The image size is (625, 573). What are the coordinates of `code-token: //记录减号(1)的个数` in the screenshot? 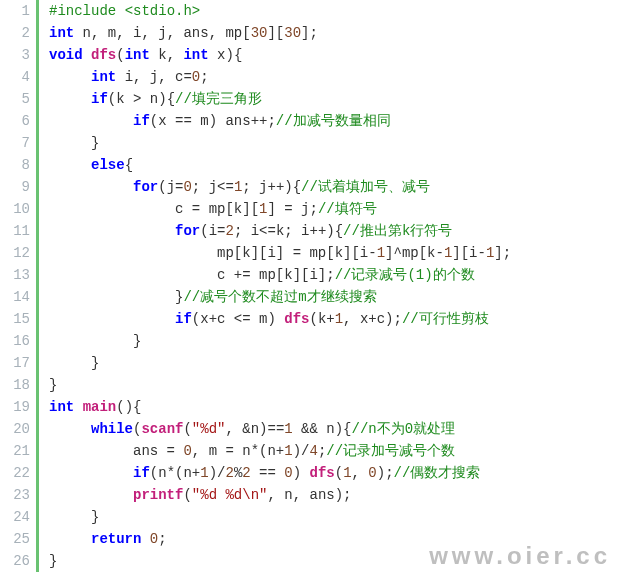 It's located at (405, 275).